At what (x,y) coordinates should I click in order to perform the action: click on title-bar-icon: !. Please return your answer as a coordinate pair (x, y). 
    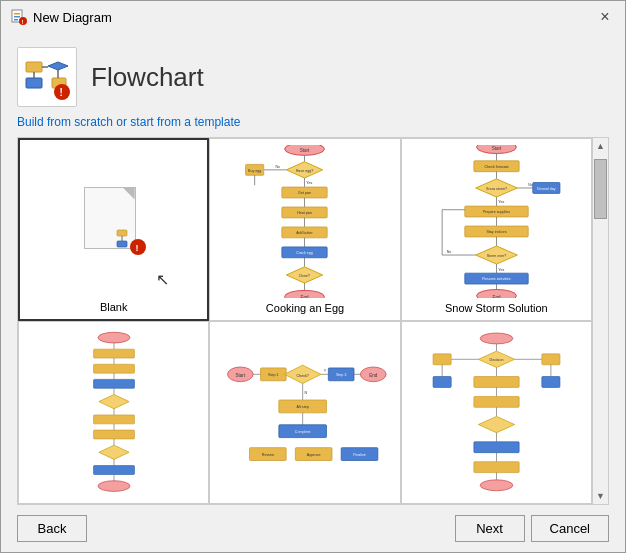
    Looking at the image, I should click on (19, 17).